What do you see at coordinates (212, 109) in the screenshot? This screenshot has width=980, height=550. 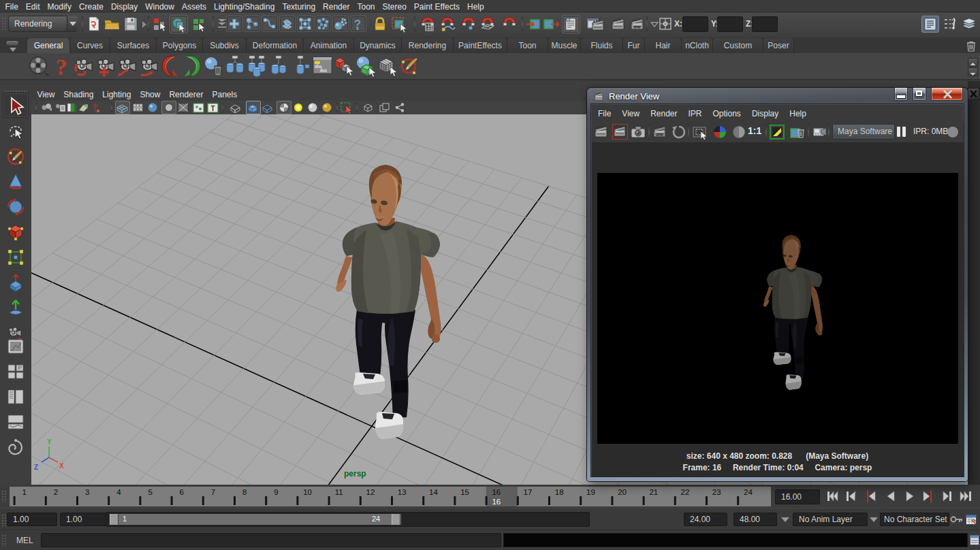 I see `svg-text: T` at bounding box center [212, 109].